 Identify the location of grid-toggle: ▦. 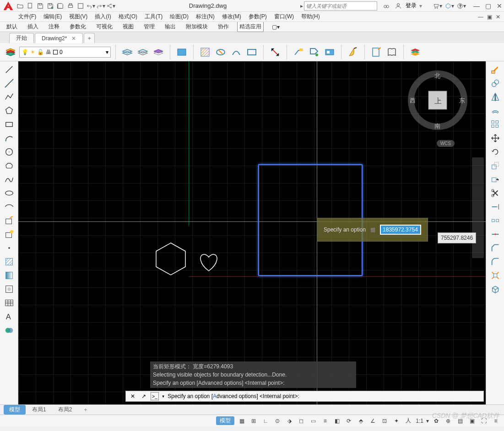
(242, 421).